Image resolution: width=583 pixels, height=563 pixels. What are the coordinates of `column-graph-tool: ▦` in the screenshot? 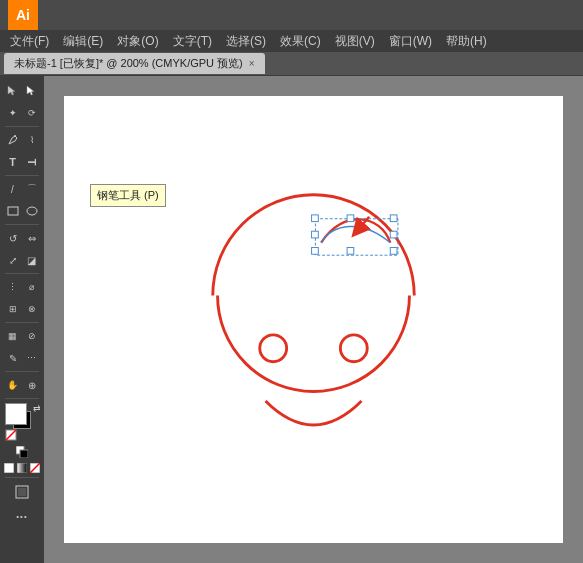 It's located at (13, 336).